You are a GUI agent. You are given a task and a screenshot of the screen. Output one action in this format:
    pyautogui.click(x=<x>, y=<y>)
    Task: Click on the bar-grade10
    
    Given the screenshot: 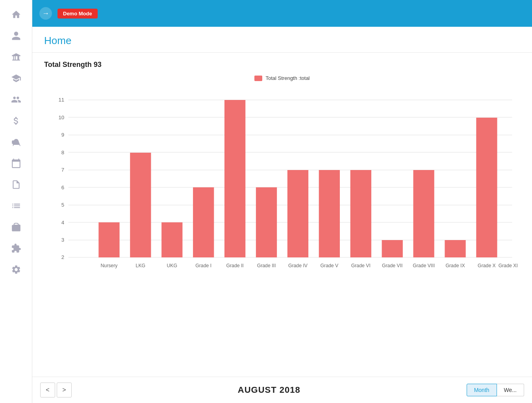 What is the action you would take?
    pyautogui.click(x=455, y=249)
    